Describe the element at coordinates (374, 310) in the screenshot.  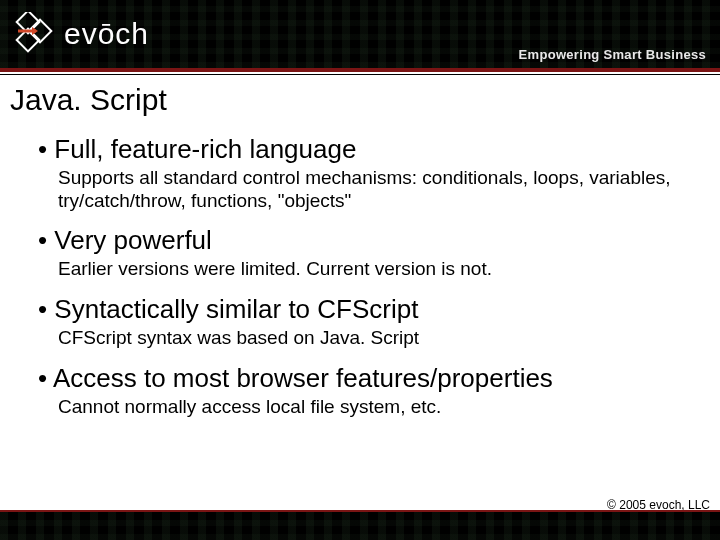
I see `bullet-heading: • Syntactically similar to CFScript` at that location.